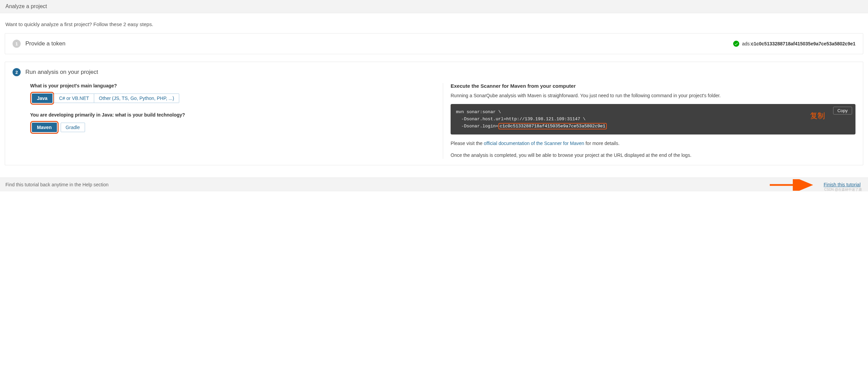 The image size is (868, 374). Describe the element at coordinates (42, 98) in the screenshot. I see `highlight-java: Java` at that location.